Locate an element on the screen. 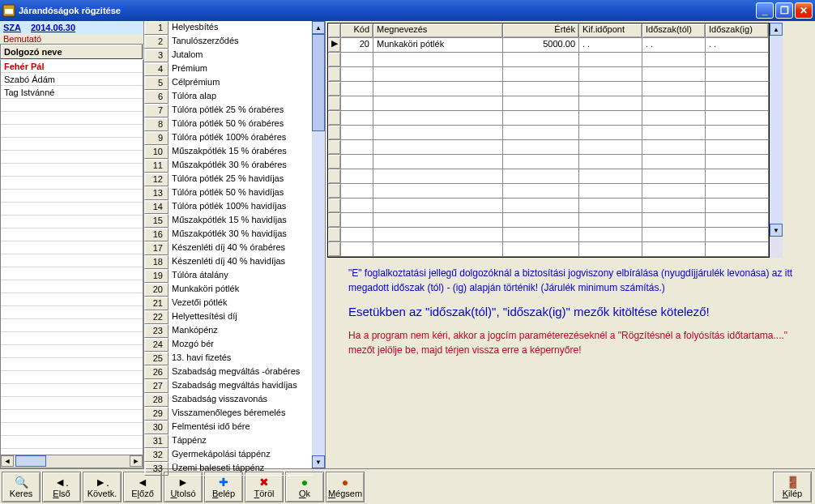  keres-button: 🔍Keres is located at coordinates (21, 487).